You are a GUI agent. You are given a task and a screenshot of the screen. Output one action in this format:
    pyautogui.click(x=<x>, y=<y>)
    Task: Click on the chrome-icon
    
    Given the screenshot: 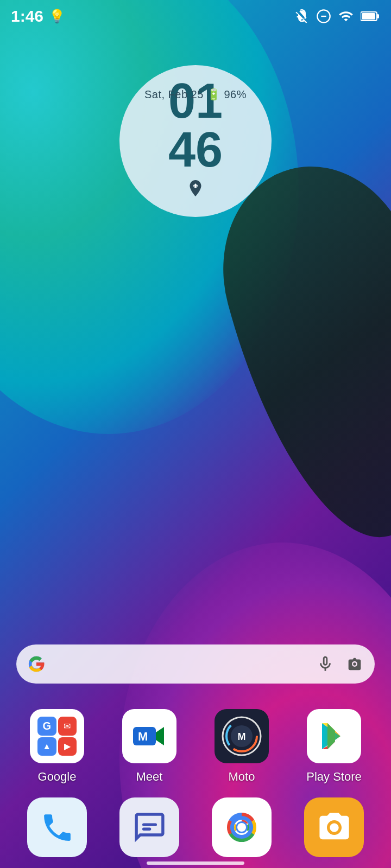 What is the action you would take?
    pyautogui.click(x=242, y=827)
    